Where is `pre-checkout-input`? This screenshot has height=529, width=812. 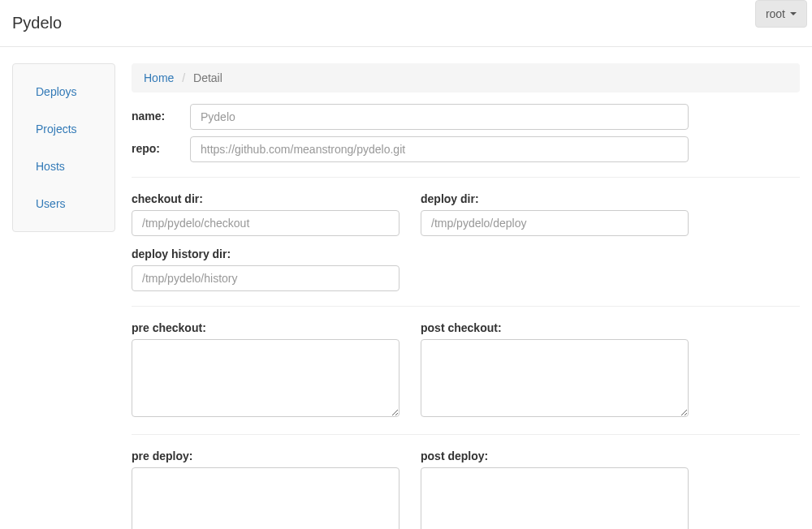 pre-checkout-input is located at coordinates (266, 378).